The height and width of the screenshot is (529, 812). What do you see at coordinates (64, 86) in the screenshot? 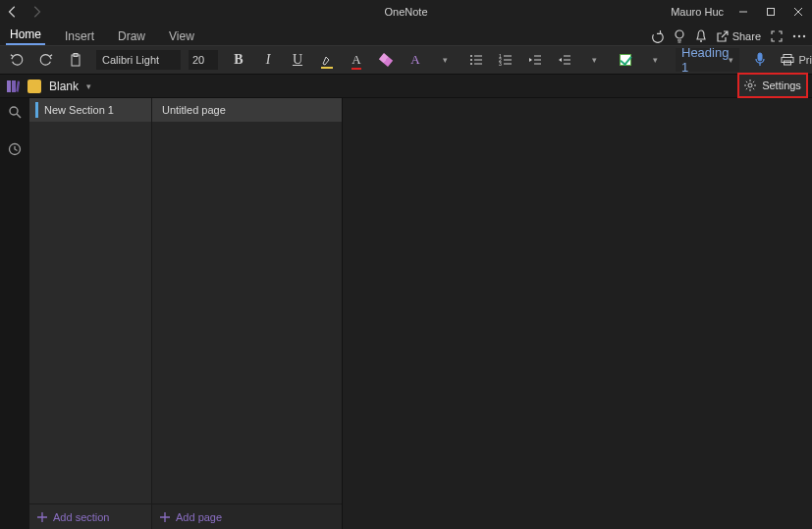
I see `notebook-name: Blank` at bounding box center [64, 86].